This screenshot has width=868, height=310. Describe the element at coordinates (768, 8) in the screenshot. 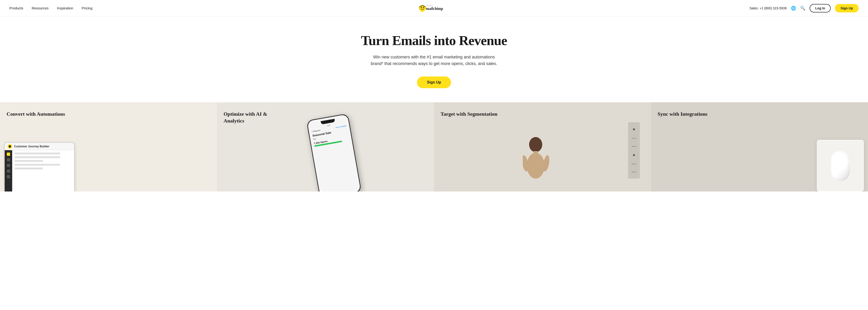

I see `nav-phone: Sales: +1 (800) 315-5939` at that location.